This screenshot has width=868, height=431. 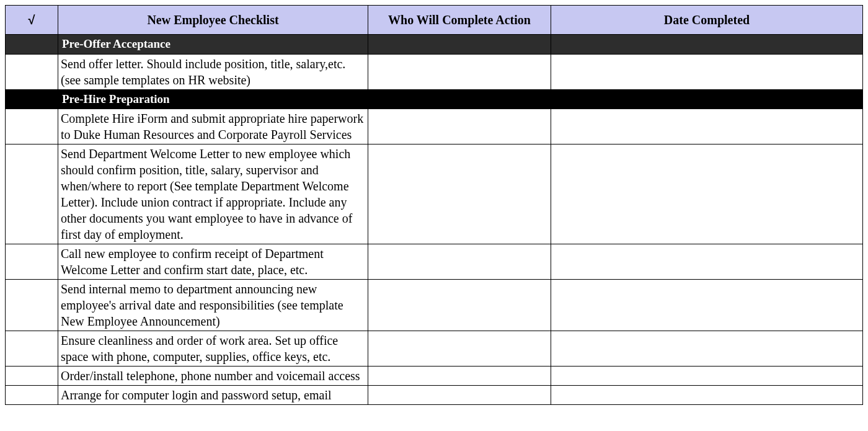 What do you see at coordinates (32, 20) in the screenshot?
I see `header-checkmark: √` at bounding box center [32, 20].